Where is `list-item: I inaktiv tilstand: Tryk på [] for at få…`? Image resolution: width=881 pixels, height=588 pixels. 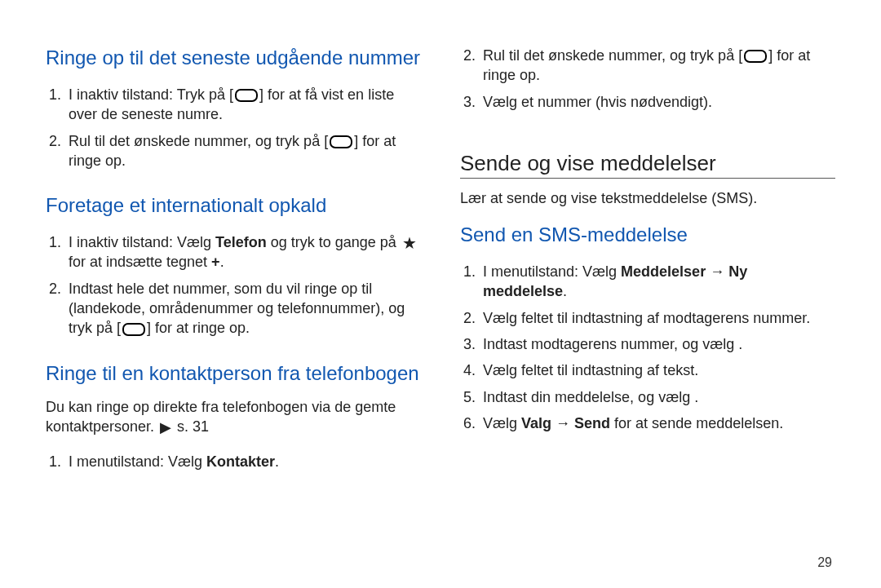 list-item: I inaktiv tilstand: Tryk på [] for at få… is located at coordinates (243, 104).